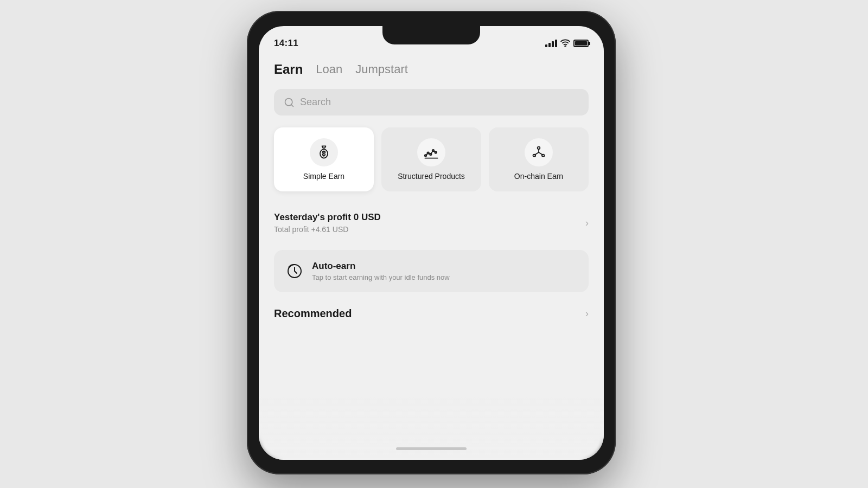 The height and width of the screenshot is (488, 868). What do you see at coordinates (324, 176) in the screenshot?
I see `simple-earn-label: Simple Earn` at bounding box center [324, 176].